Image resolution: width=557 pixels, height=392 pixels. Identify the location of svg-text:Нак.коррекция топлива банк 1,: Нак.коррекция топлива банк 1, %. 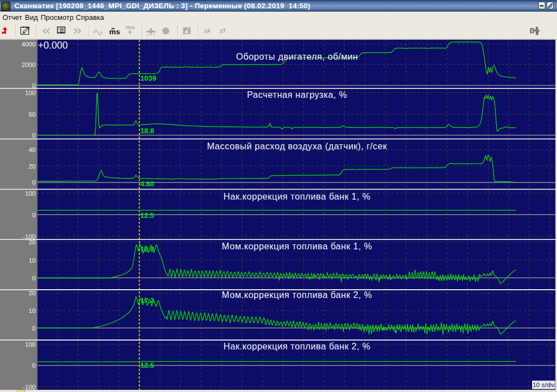
(297, 196).